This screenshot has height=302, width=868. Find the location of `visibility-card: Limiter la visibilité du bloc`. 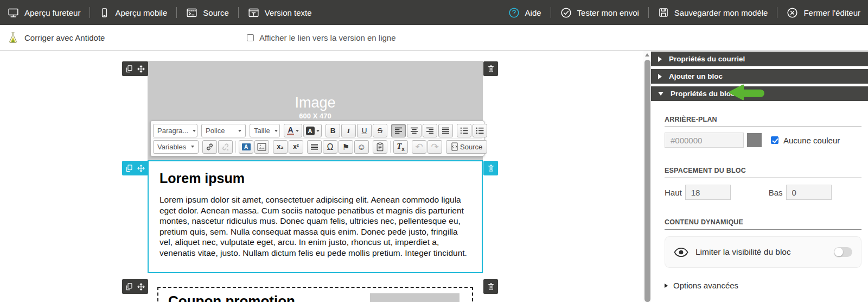

visibility-card: Limiter la visibilité du bloc is located at coordinates (763, 252).